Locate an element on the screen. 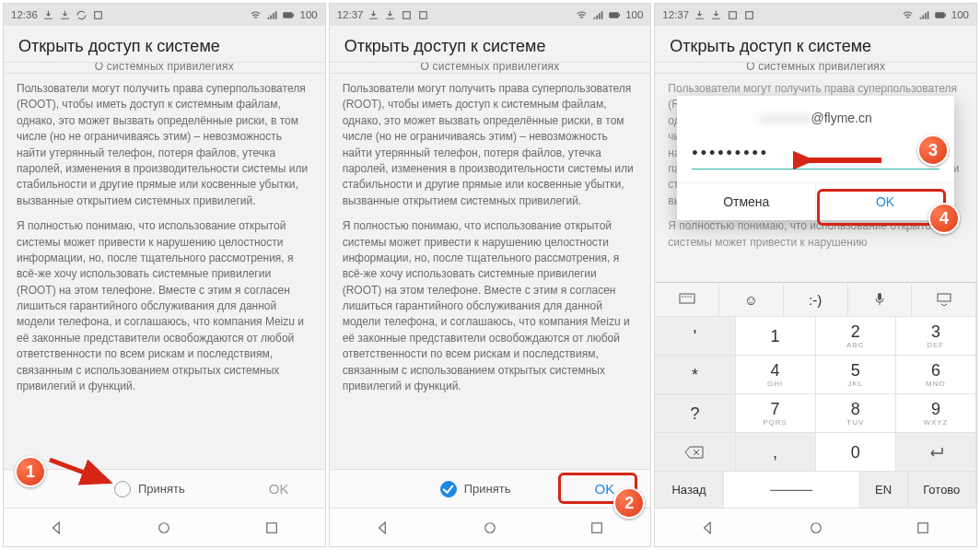  dialog-actions: Отмена OK is located at coordinates (816, 201).